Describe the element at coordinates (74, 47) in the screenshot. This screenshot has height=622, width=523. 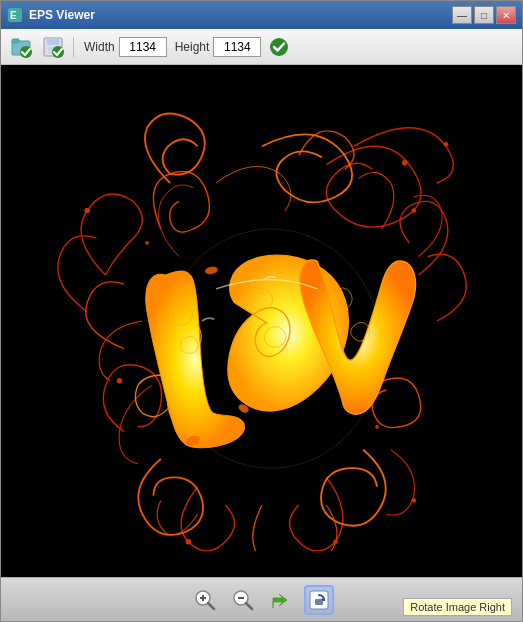
I see `toolbar-separator` at that location.